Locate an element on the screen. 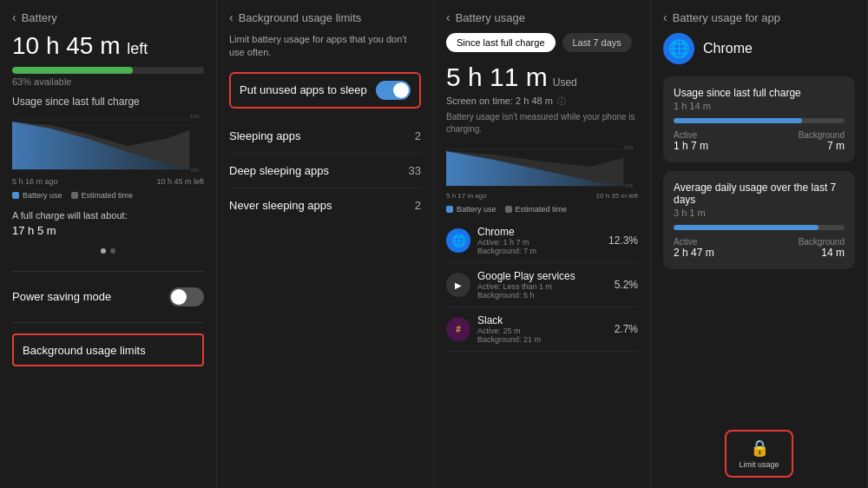 This screenshot has width=868, height=488. tab-last-7-days: Last 7 days is located at coordinates (597, 43).